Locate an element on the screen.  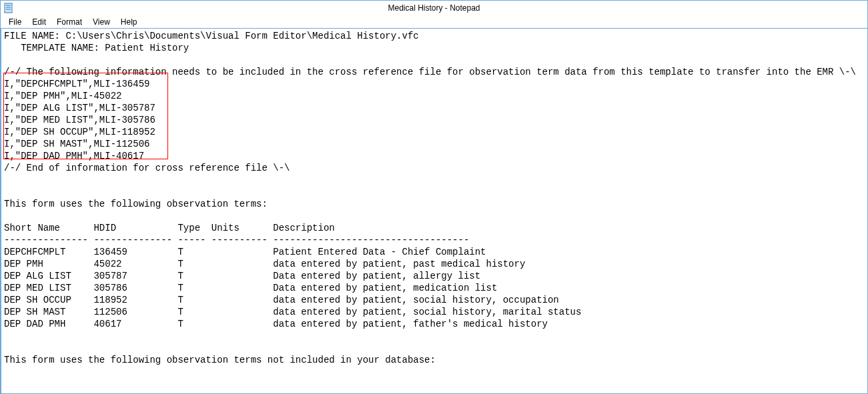
line-comment-open: /-/ The following information needs to b… is located at coordinates (430, 72).